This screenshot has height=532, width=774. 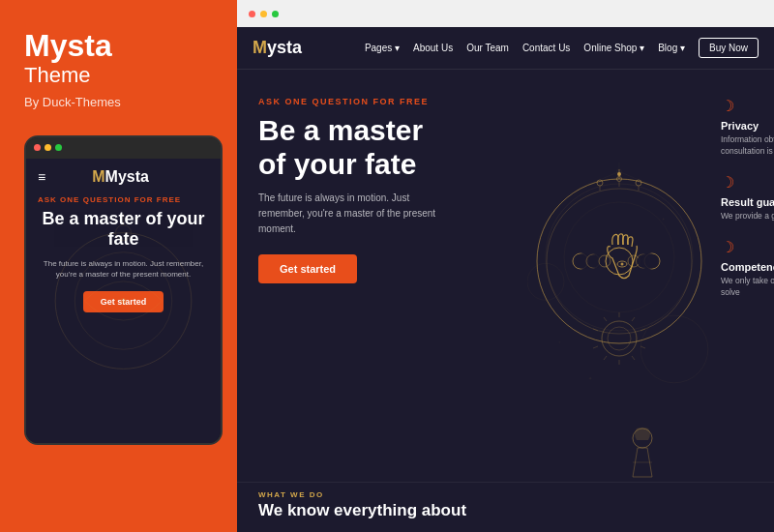 I want to click on browser-dot-yellow, so click(x=263, y=14).